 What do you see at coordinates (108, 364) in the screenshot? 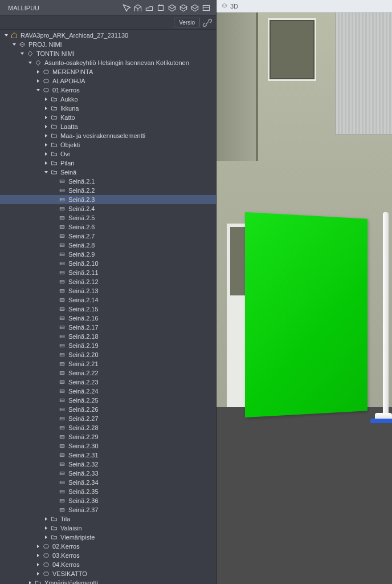
I see `tree-row: Seinä.2.21` at bounding box center [108, 364].